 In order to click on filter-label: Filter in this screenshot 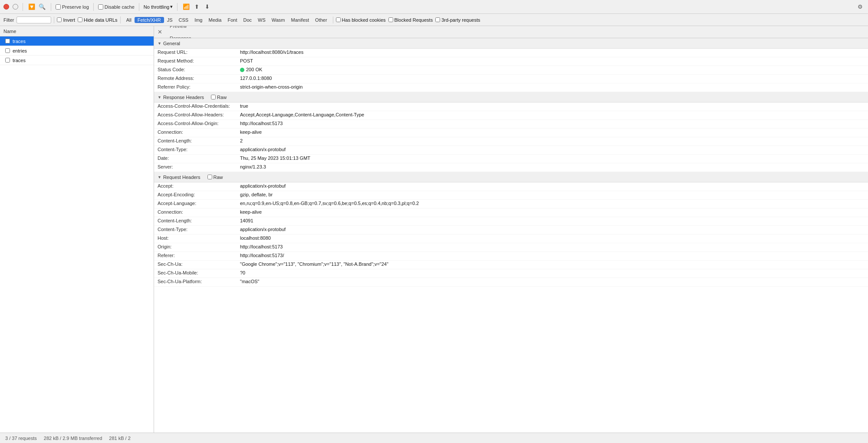, I will do `click(9, 20)`.